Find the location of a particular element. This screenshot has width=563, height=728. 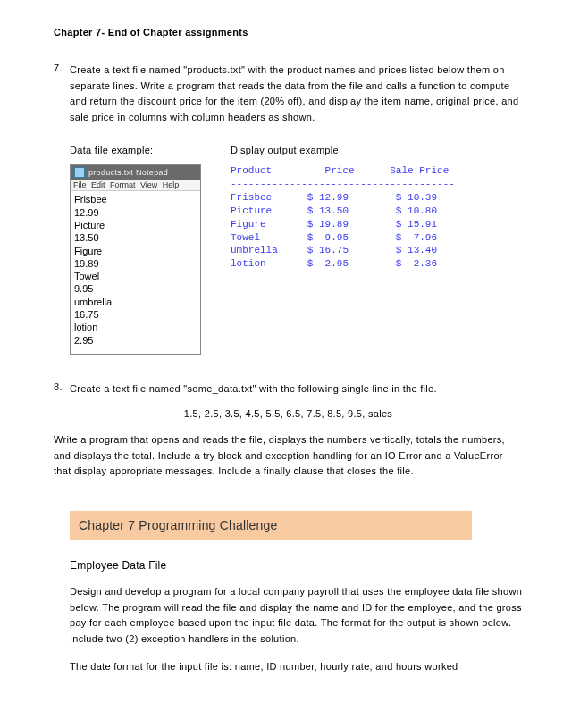

page-title: Chapter 7- End of Chapter assignments is located at coordinates (288, 32).